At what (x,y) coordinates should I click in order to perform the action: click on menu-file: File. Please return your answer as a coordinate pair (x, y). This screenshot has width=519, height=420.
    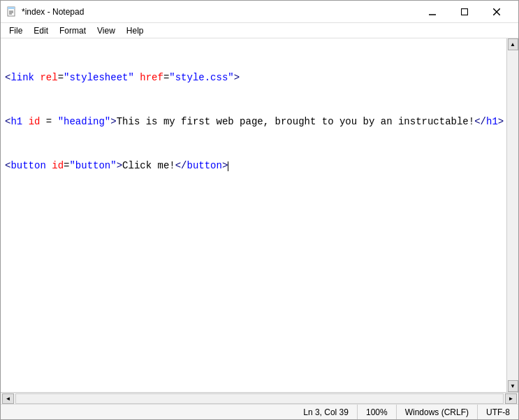
    Looking at the image, I should click on (15, 31).